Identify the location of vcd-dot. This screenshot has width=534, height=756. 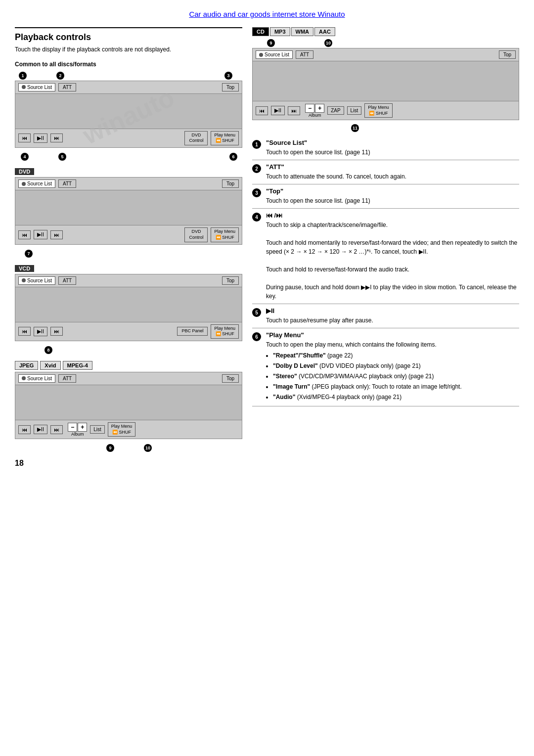
(24, 280).